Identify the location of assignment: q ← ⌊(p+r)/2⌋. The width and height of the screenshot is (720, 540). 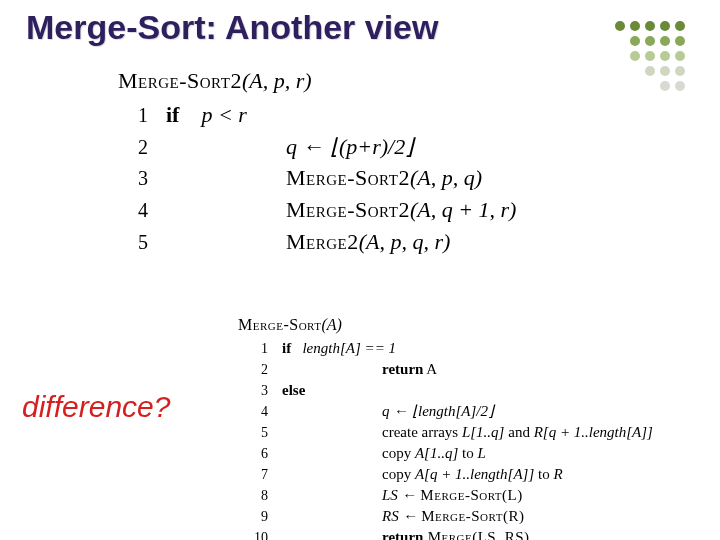
(350, 146).